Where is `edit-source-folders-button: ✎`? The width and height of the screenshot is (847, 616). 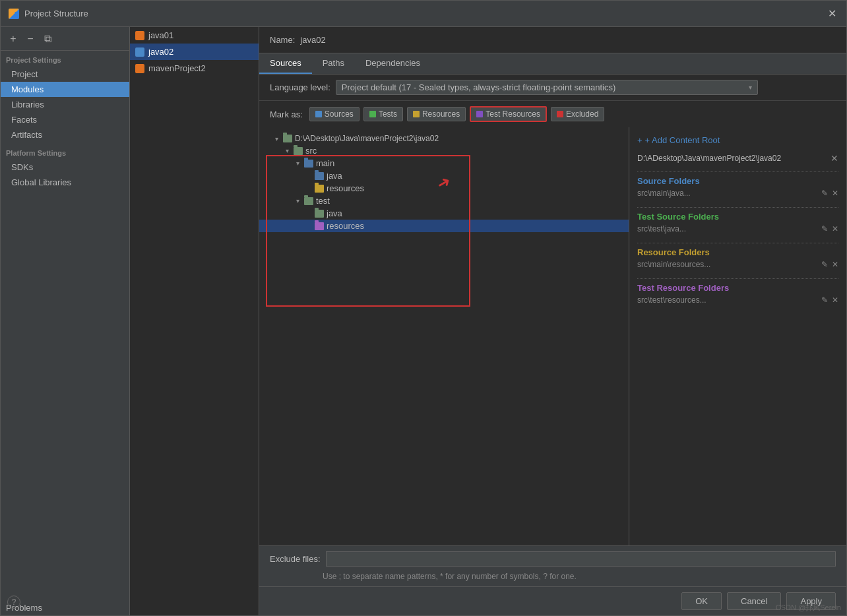 edit-source-folders-button: ✎ is located at coordinates (825, 193).